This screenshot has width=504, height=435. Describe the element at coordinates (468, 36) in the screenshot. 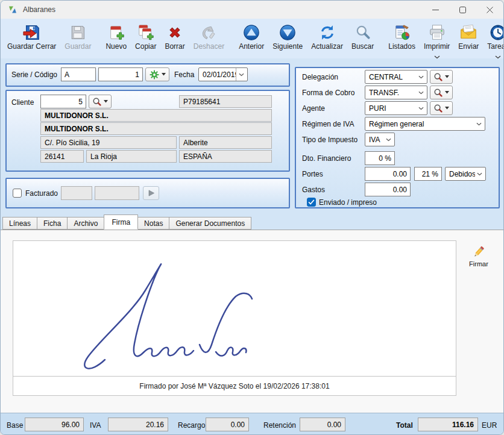

I see `enviar-button: Enviar` at that location.